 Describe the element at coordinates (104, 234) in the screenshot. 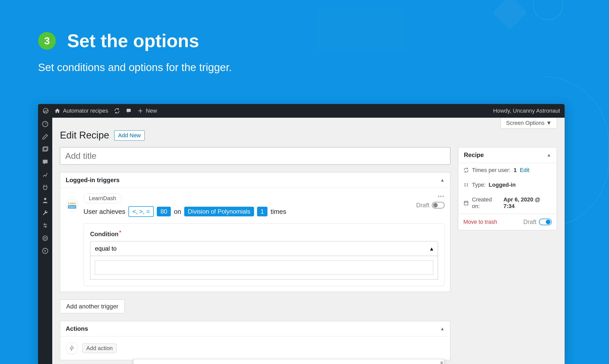

I see `condition-field-label: Condition` at that location.